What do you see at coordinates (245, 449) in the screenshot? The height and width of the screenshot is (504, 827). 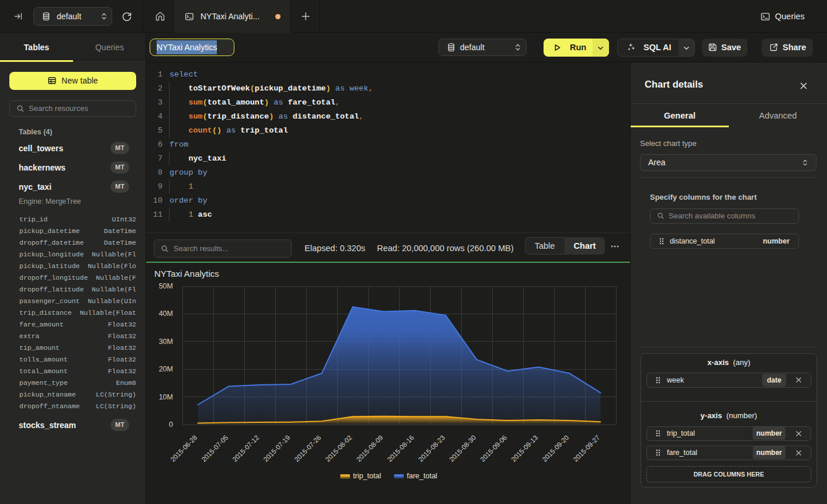 I see `svg-text: 2015-07-12` at bounding box center [245, 449].